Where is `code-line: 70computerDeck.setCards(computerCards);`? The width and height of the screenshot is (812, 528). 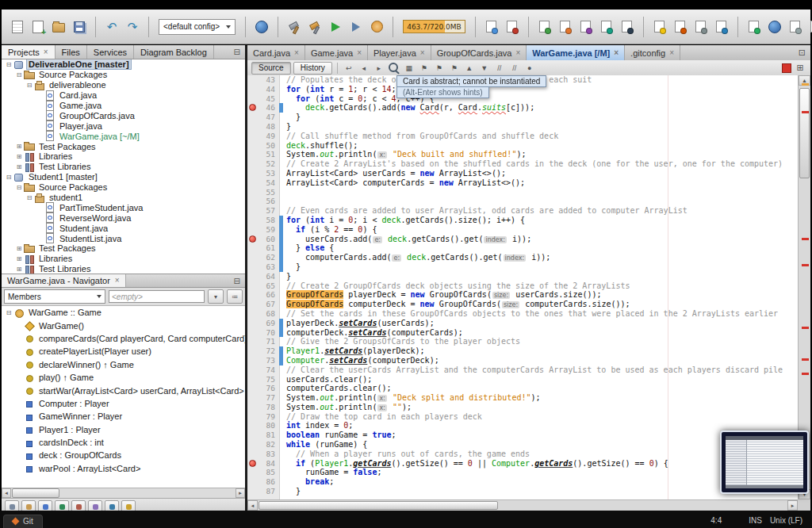 code-line: 70computerDeck.setCards(computerCards); is located at coordinates (523, 333).